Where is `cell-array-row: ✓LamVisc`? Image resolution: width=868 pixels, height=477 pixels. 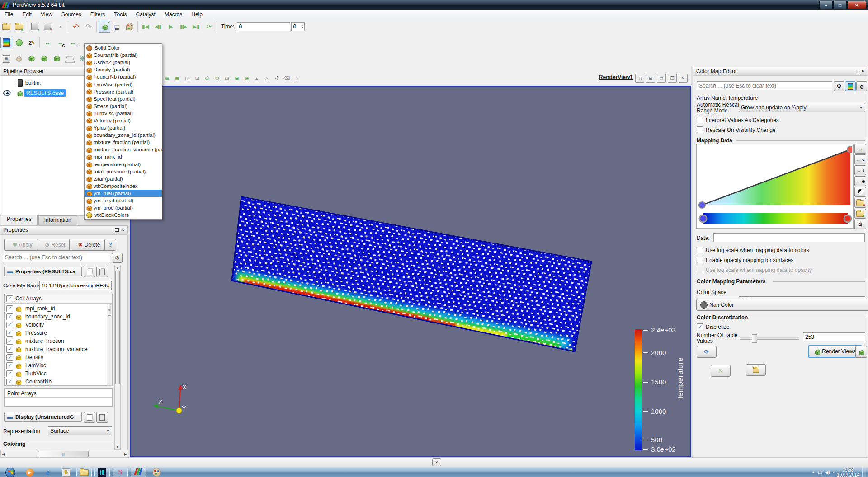
cell-array-row: ✓LamVisc is located at coordinates (59, 365).